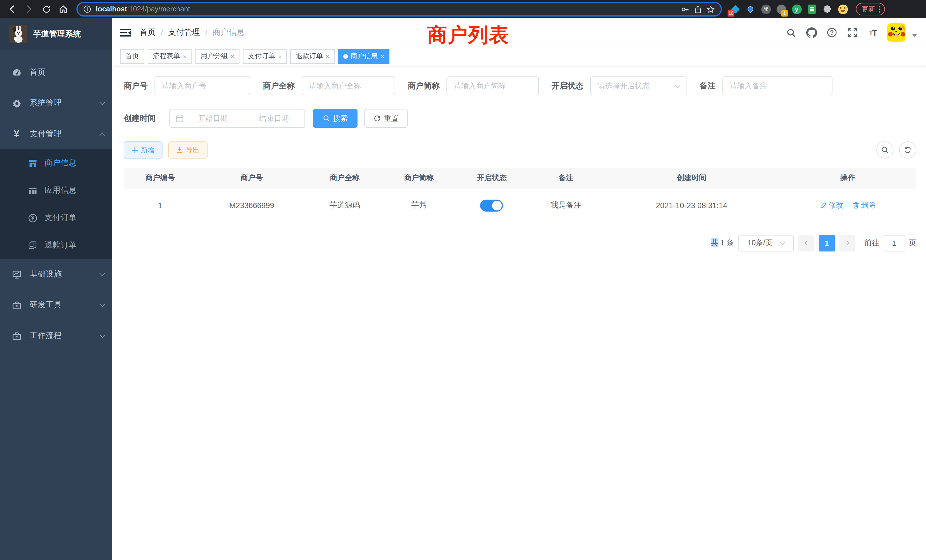 This screenshot has width=926, height=560. What do you see at coordinates (60, 190) in the screenshot?
I see `sidebar-item-label: 应用信息` at bounding box center [60, 190].